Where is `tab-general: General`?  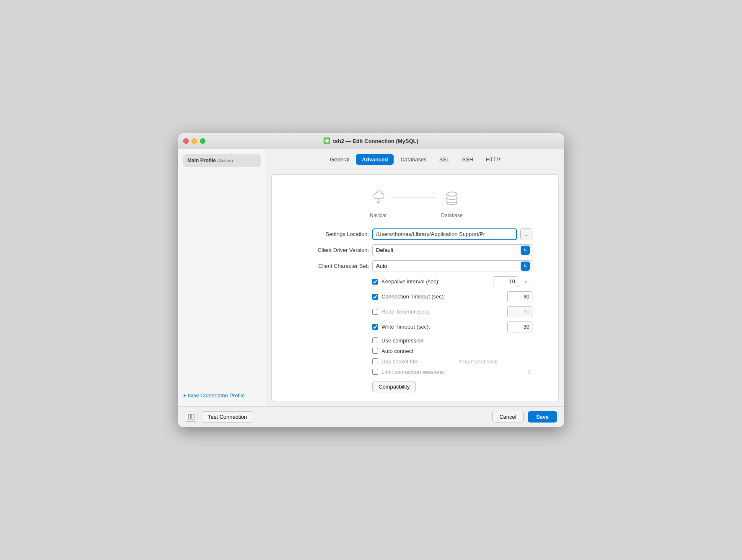 tab-general: General is located at coordinates (340, 159).